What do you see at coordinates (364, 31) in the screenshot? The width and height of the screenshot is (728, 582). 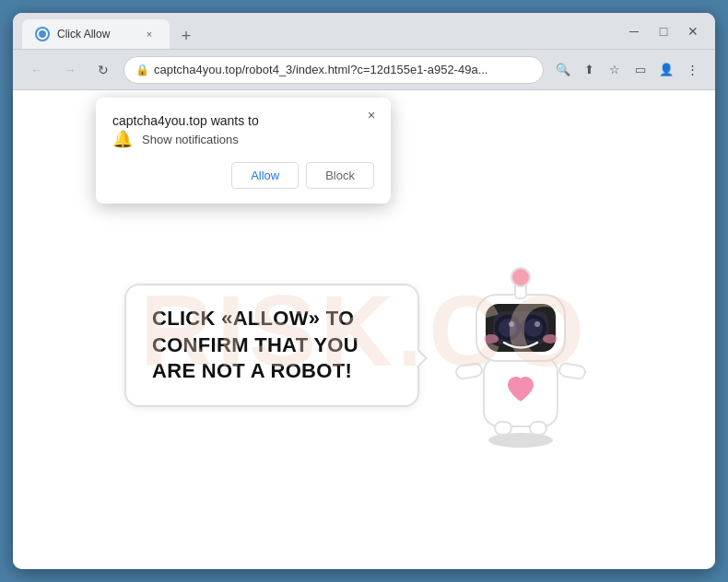 I see `title-bar: Click Allow × + ─ □ ✕` at bounding box center [364, 31].